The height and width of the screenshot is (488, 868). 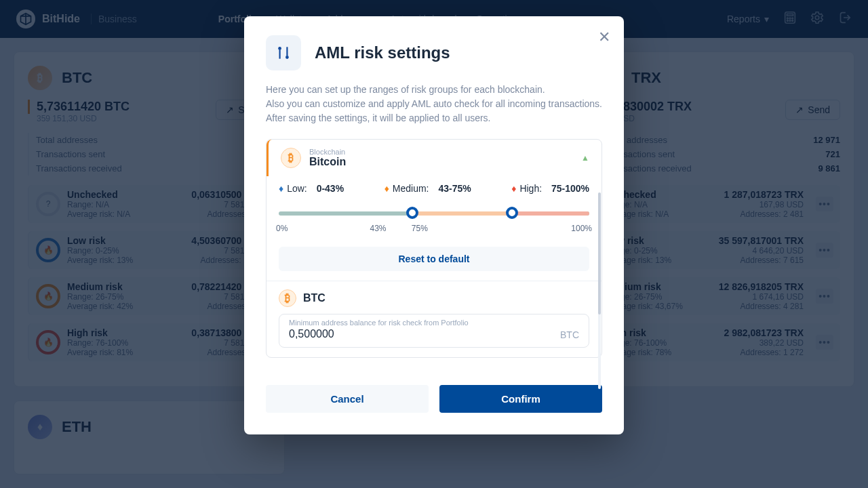 What do you see at coordinates (434, 259) in the screenshot?
I see `reset-button: Reset to default` at bounding box center [434, 259].